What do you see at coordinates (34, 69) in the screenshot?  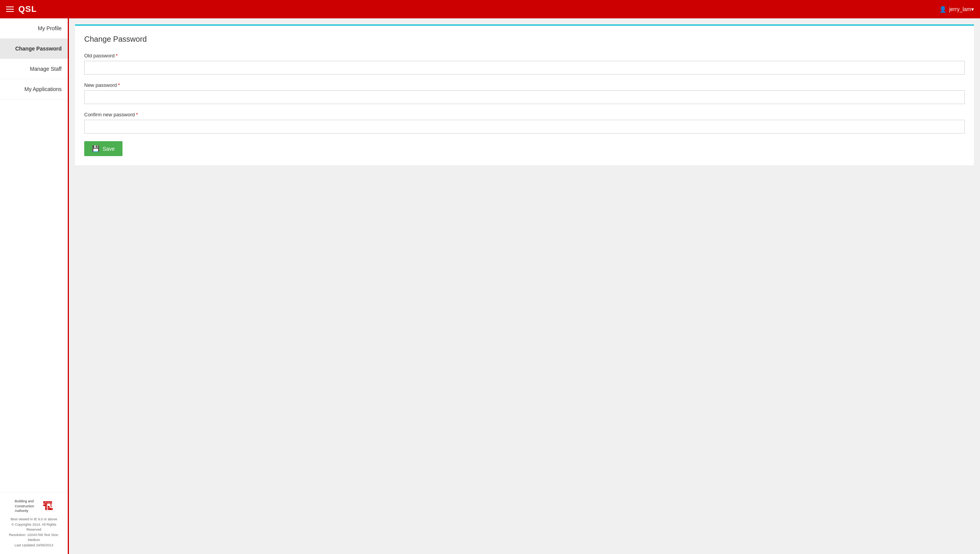 I see `sidebar-item-manage-staff: Manage Staff` at bounding box center [34, 69].